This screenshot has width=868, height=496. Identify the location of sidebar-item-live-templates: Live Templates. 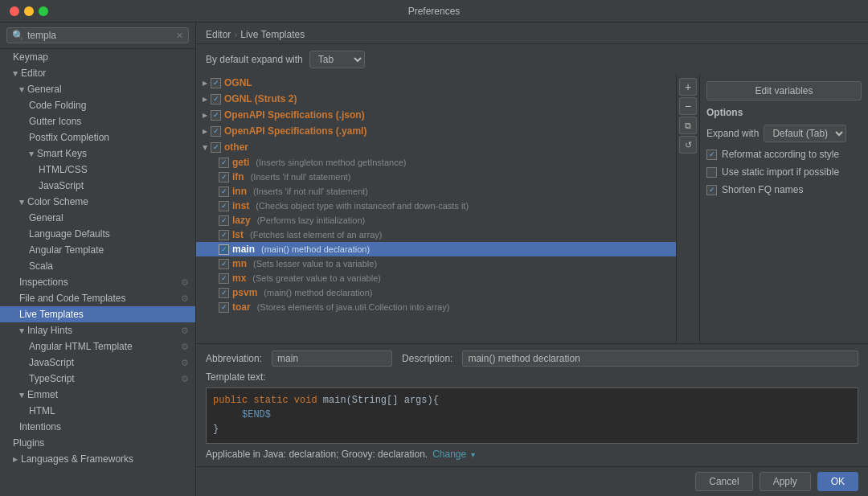
(98, 314).